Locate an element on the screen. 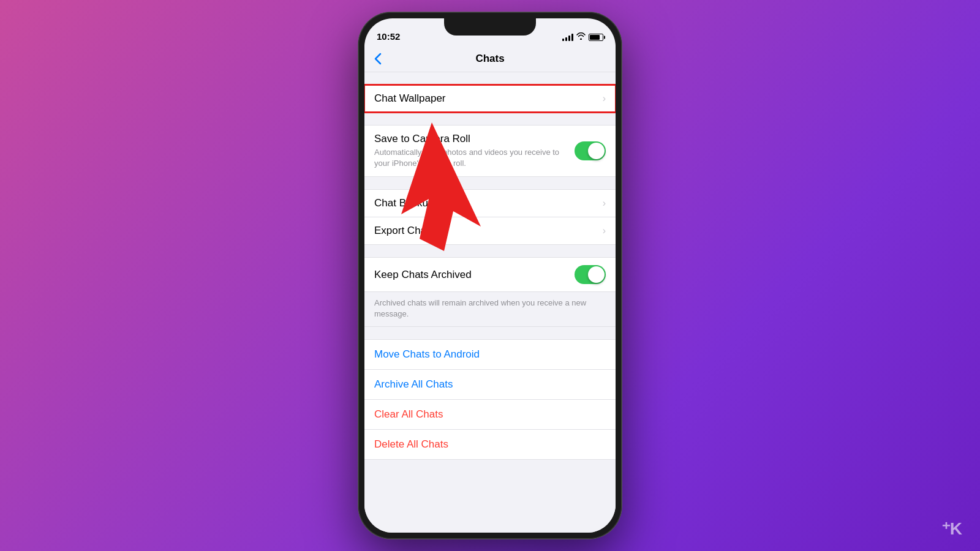 This screenshot has width=980, height=551. status-icons is located at coordinates (583, 37).